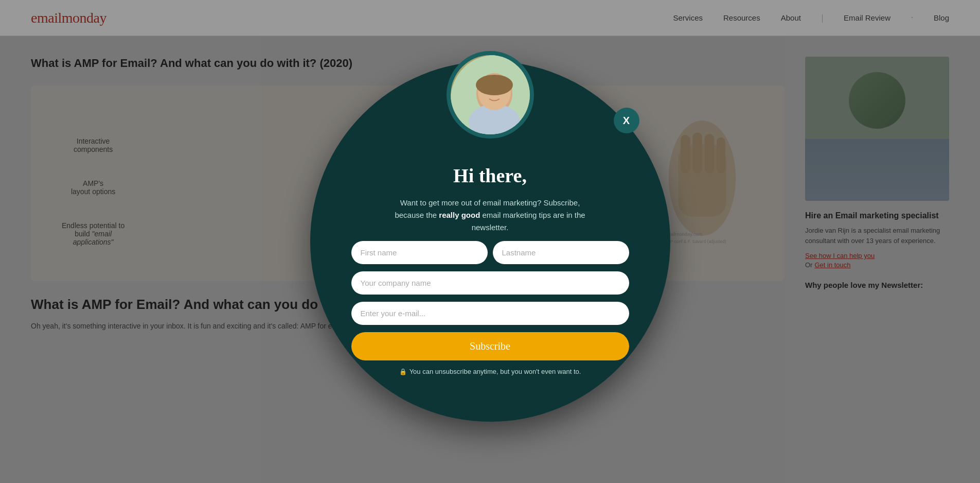 The height and width of the screenshot is (483, 980). Describe the element at coordinates (627, 120) in the screenshot. I see `close-button: X` at that location.